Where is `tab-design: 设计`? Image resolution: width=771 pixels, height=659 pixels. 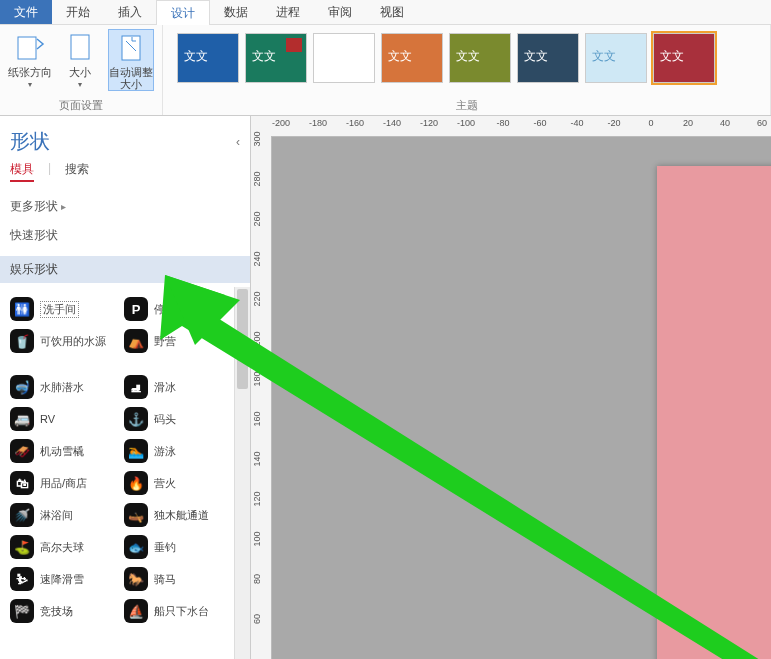
tab-design: 设计 is located at coordinates (183, 12).